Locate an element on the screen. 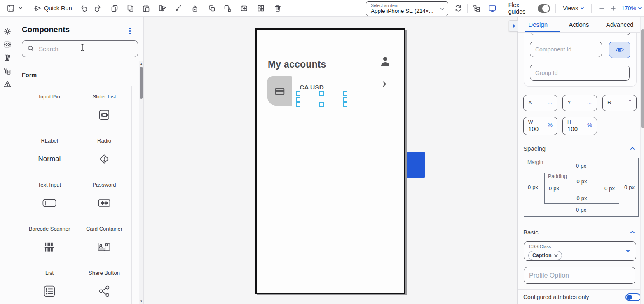 This screenshot has height=304, width=644. panel-collapse-button is located at coordinates (513, 26).